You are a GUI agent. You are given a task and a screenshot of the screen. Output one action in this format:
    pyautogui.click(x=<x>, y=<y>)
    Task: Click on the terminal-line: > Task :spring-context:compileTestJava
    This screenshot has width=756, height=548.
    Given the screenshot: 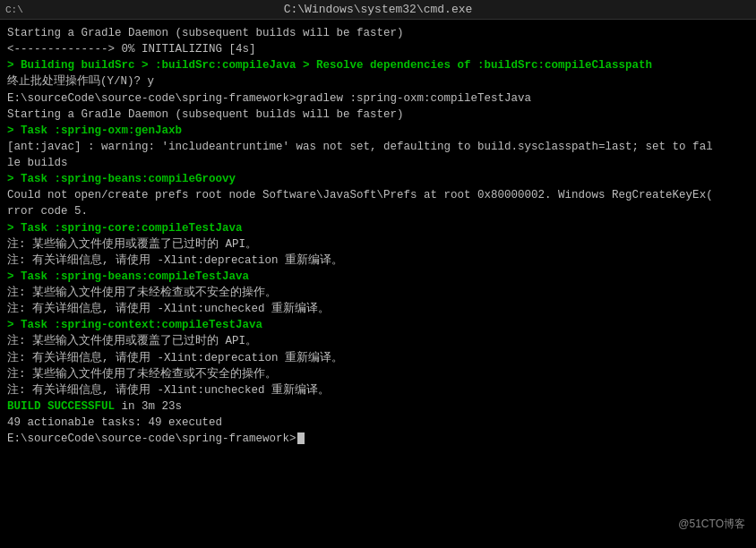 What is the action you would take?
    pyautogui.click(x=378, y=325)
    